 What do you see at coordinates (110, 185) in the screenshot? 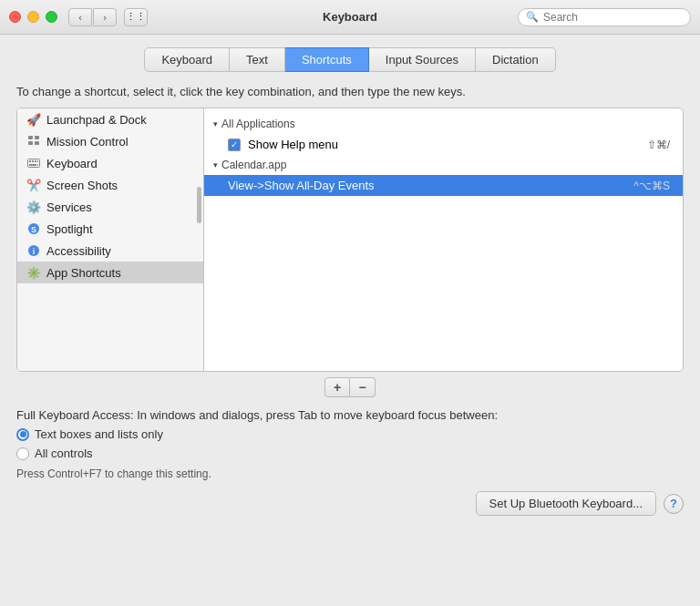
I see `sidebar-item-screen-shots: ✂️ Screen Shots` at bounding box center [110, 185].